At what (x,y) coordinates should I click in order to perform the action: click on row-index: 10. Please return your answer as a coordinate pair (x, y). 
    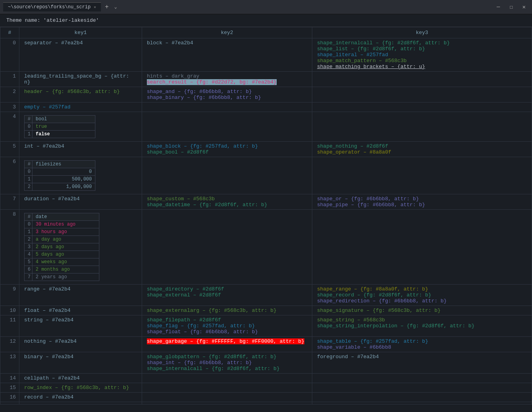
    Looking at the image, I should click on (10, 311).